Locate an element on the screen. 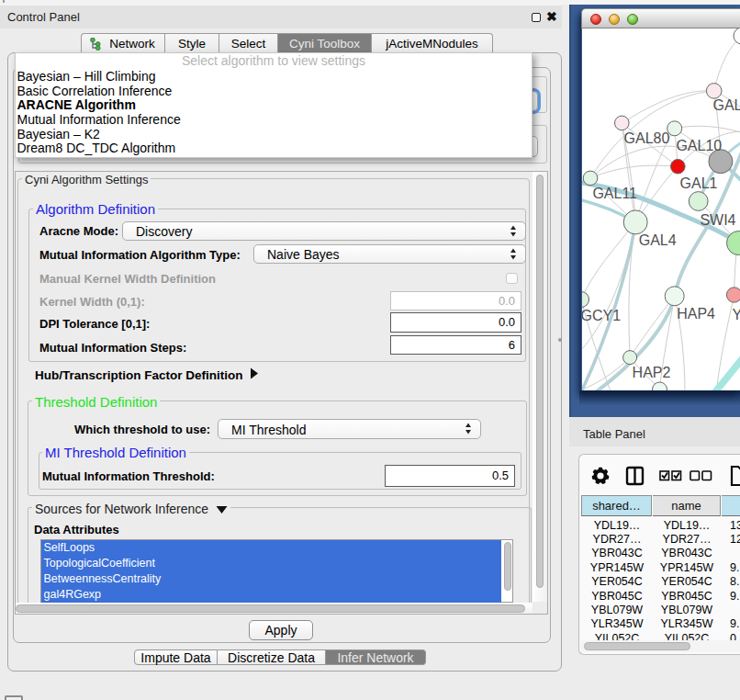  svg-text: GAL4 is located at coordinates (657, 241).